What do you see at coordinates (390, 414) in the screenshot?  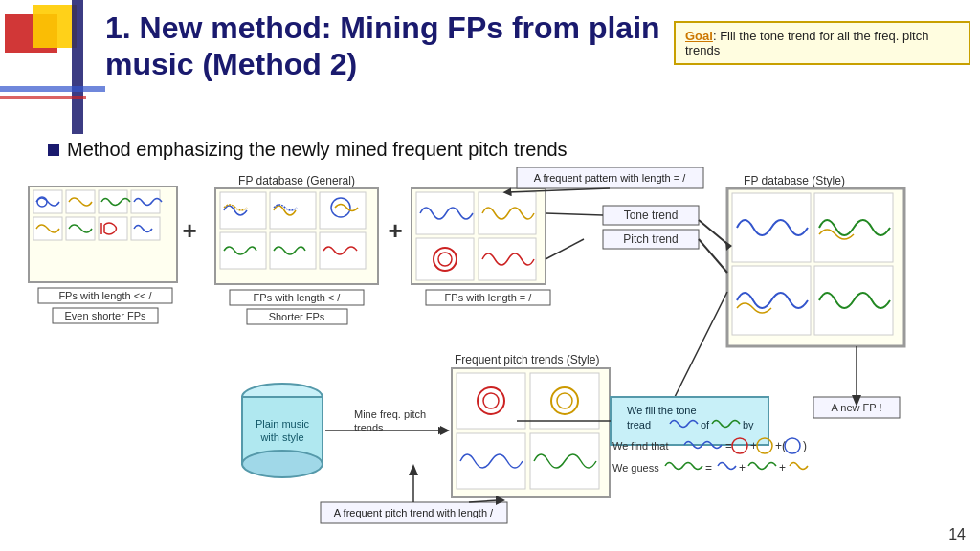 I see `svg-text: Mine freq. pitch` at bounding box center [390, 414].